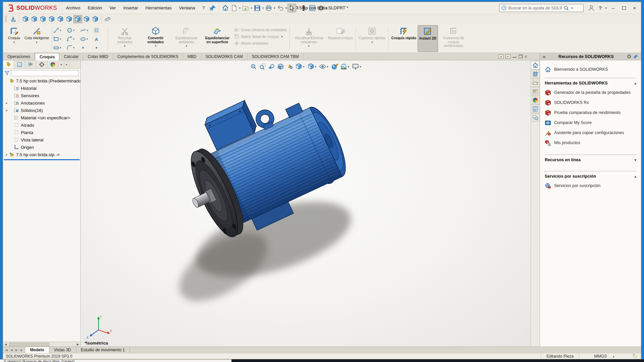  Describe the element at coordinates (636, 57) in the screenshot. I see `task-pane-pin-icon` at that location.